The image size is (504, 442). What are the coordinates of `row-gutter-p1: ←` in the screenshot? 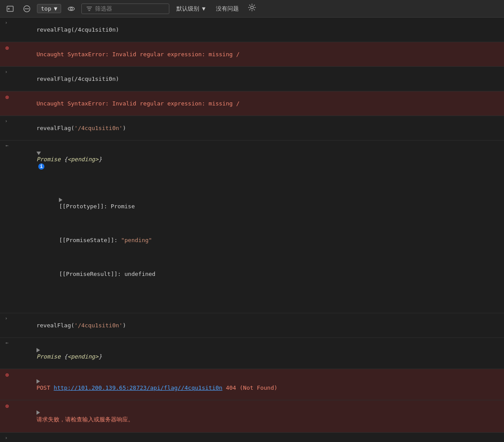 It's located at (7, 145).